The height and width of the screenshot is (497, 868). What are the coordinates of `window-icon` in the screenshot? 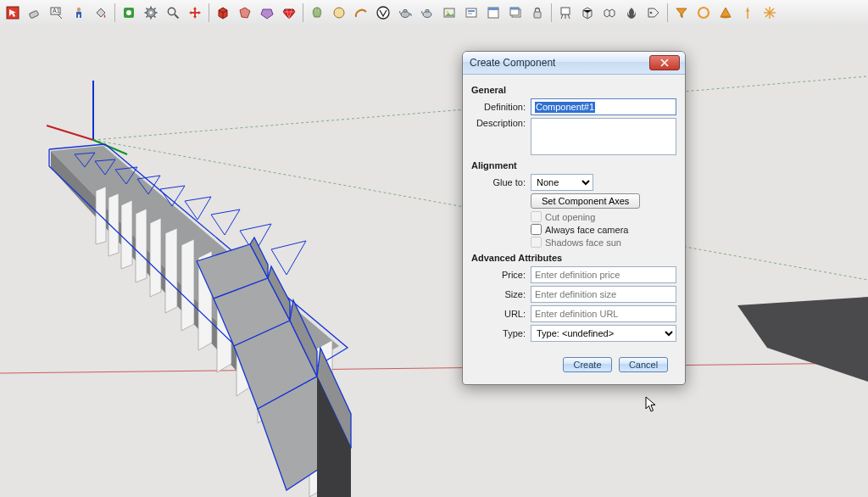 It's located at (493, 13).